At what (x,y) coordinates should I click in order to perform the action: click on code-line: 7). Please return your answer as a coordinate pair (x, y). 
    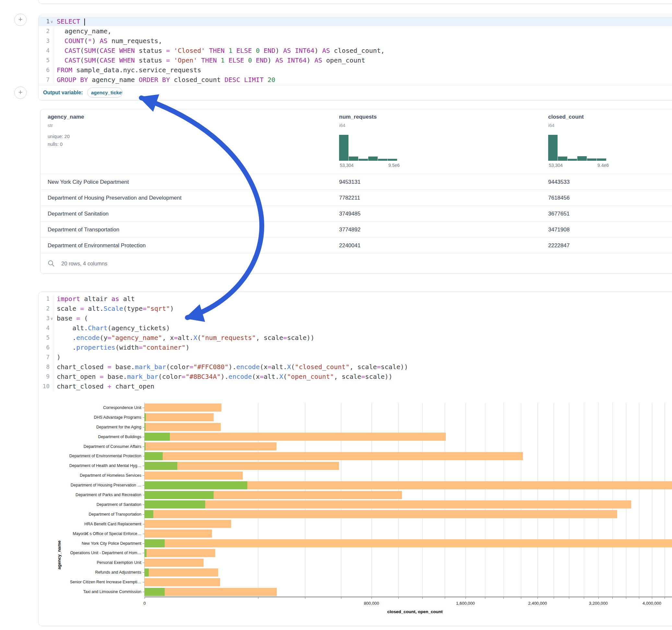
    Looking at the image, I should click on (355, 357).